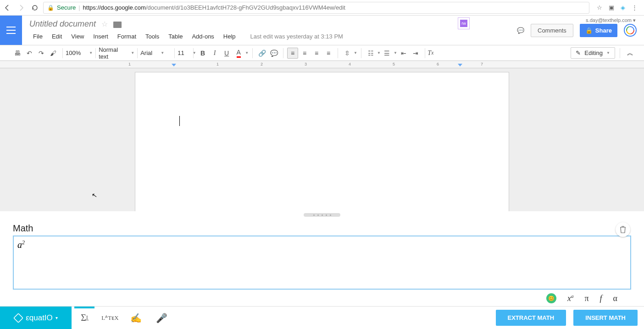 The width and height of the screenshot is (644, 329). What do you see at coordinates (117, 25) in the screenshot?
I see `move-folder-icon` at bounding box center [117, 25].